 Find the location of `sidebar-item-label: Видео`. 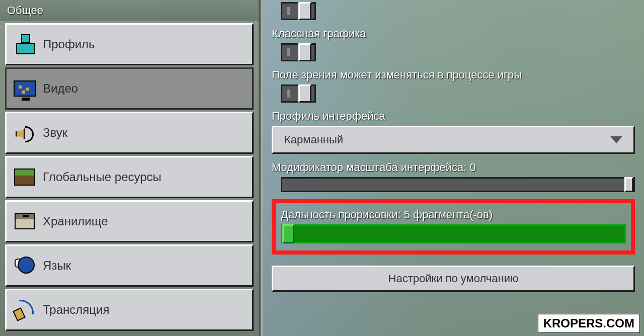

sidebar-item-label: Видео is located at coordinates (60, 89).